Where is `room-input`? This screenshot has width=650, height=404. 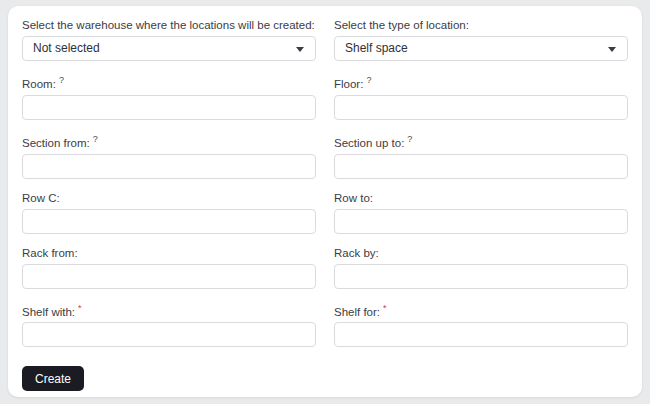
room-input is located at coordinates (169, 108).